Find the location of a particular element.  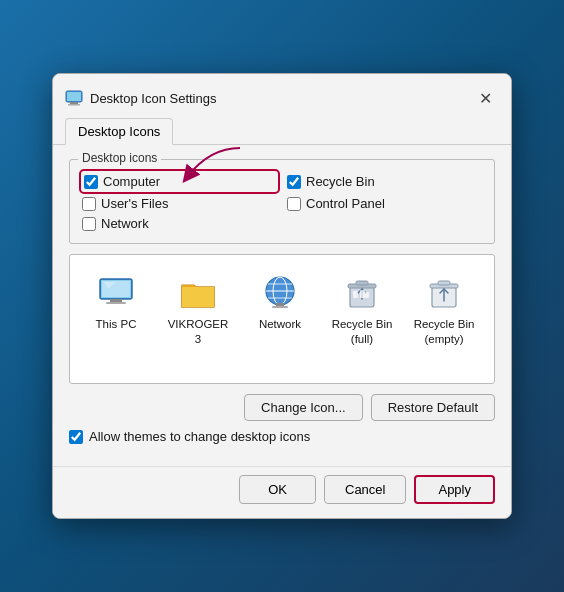

recycle-bin-full-label: Recycle Bin (full) is located at coordinates (362, 332).